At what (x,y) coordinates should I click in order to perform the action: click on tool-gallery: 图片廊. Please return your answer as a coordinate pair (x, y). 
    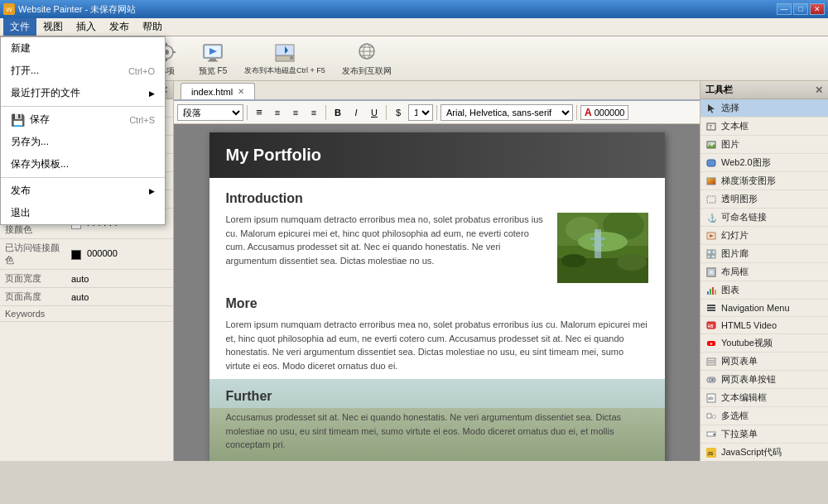
    Looking at the image, I should click on (764, 254).